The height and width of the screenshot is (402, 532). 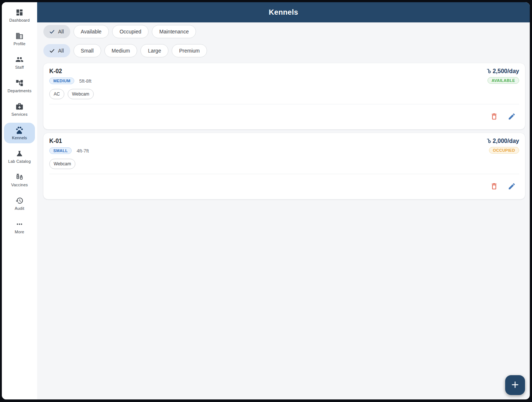 What do you see at coordinates (91, 32) in the screenshot?
I see `status-filter-available: Available` at bounding box center [91, 32].